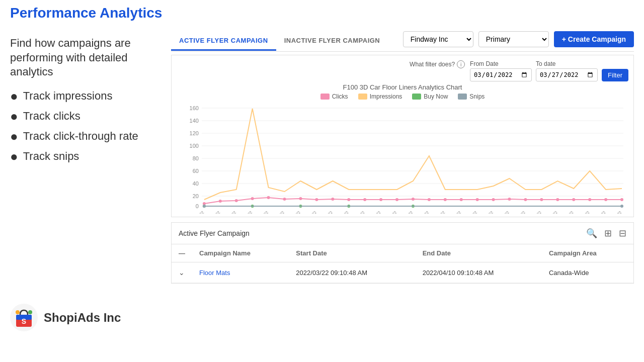 Image resolution: width=644 pixels, height=362 pixels. I want to click on bullet-ctr: ● Track click-through rate, so click(86, 136).